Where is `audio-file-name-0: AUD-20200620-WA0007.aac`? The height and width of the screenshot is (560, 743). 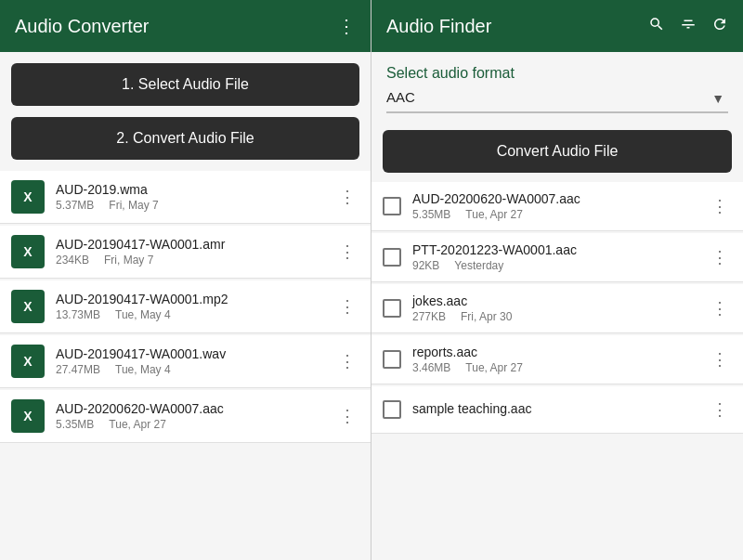 audio-file-name-0: AUD-20200620-WA0007.aac is located at coordinates (560, 199).